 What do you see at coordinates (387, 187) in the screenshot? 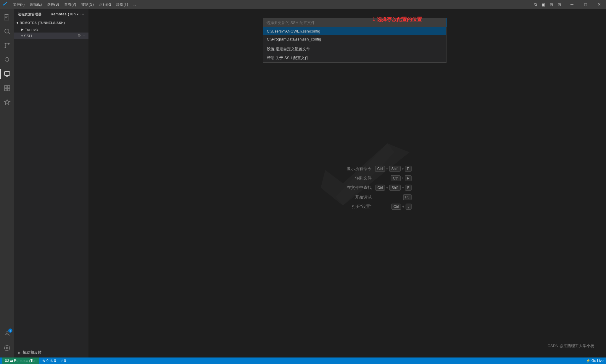
I see `plus-4: +` at bounding box center [387, 187].